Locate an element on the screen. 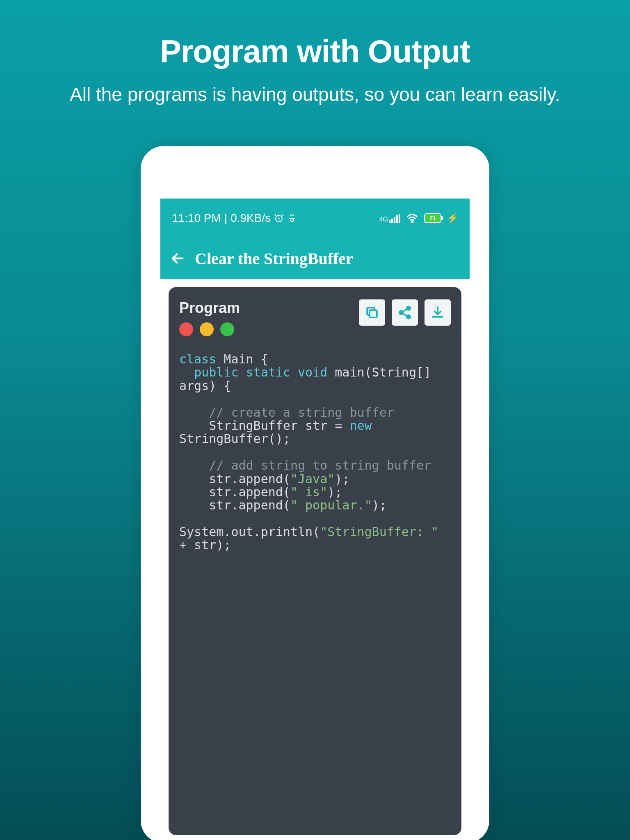  wifi-icon is located at coordinates (412, 218).